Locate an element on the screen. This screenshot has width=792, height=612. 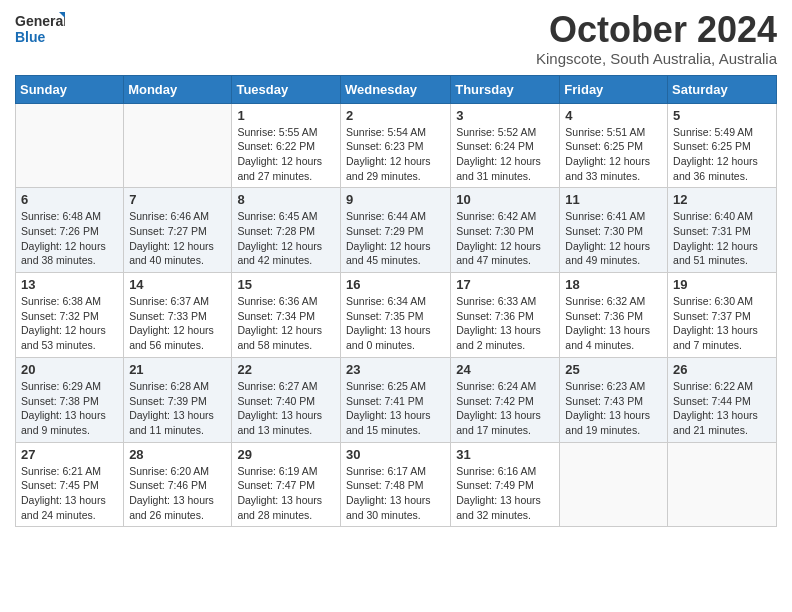
day-info: Sunrise: 5:49 AMSunset: 6:25 PMDaylight:… is located at coordinates (722, 154).